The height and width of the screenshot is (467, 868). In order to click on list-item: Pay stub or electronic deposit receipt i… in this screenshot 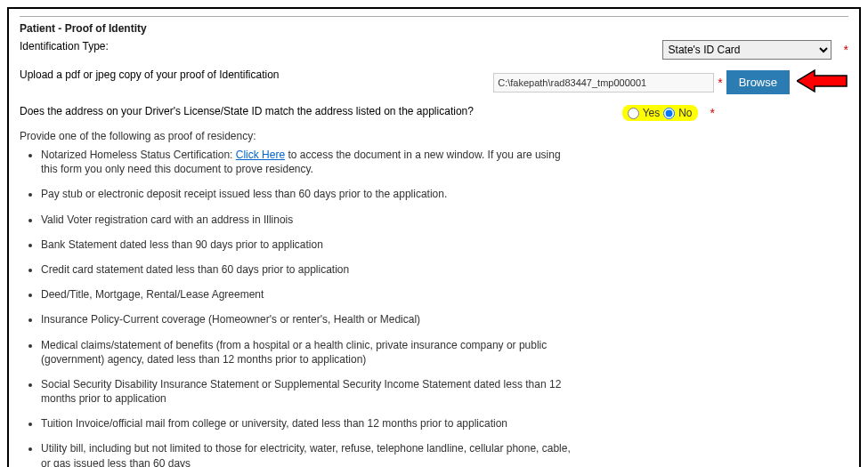, I will do `click(306, 194)`.